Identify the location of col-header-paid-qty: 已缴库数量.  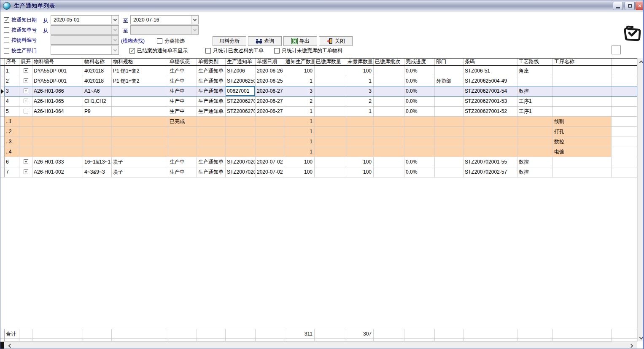
(331, 62).